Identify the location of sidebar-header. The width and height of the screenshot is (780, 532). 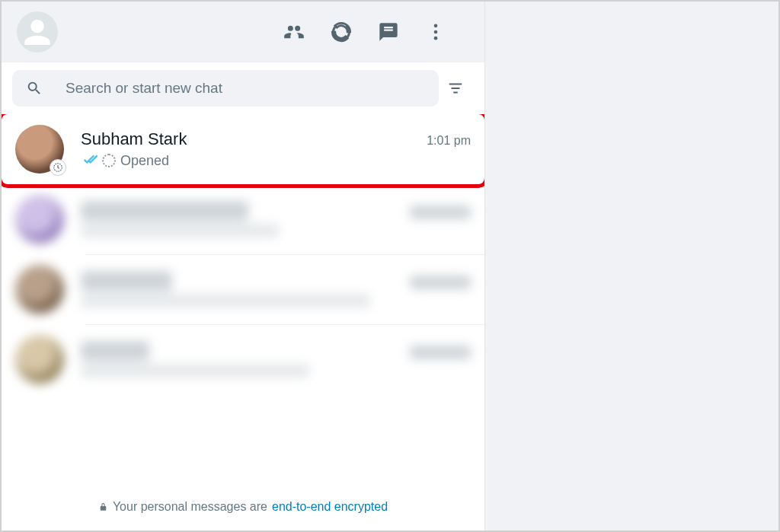
(243, 32).